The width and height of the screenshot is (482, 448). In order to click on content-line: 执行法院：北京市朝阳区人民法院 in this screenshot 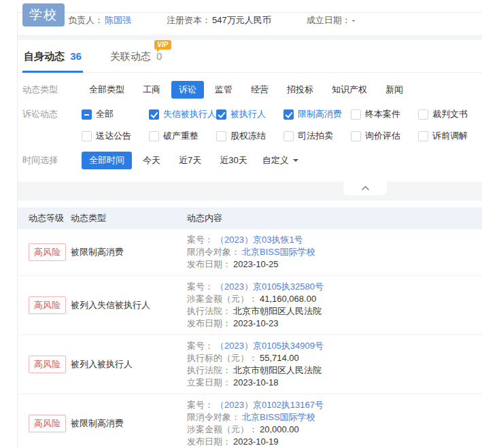, I will do `click(334, 311)`.